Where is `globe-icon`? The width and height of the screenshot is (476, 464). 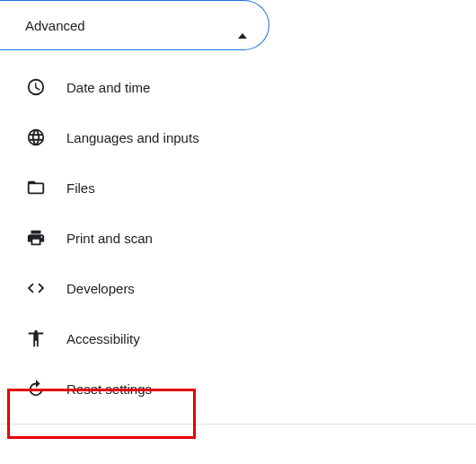 globe-icon is located at coordinates (36, 137).